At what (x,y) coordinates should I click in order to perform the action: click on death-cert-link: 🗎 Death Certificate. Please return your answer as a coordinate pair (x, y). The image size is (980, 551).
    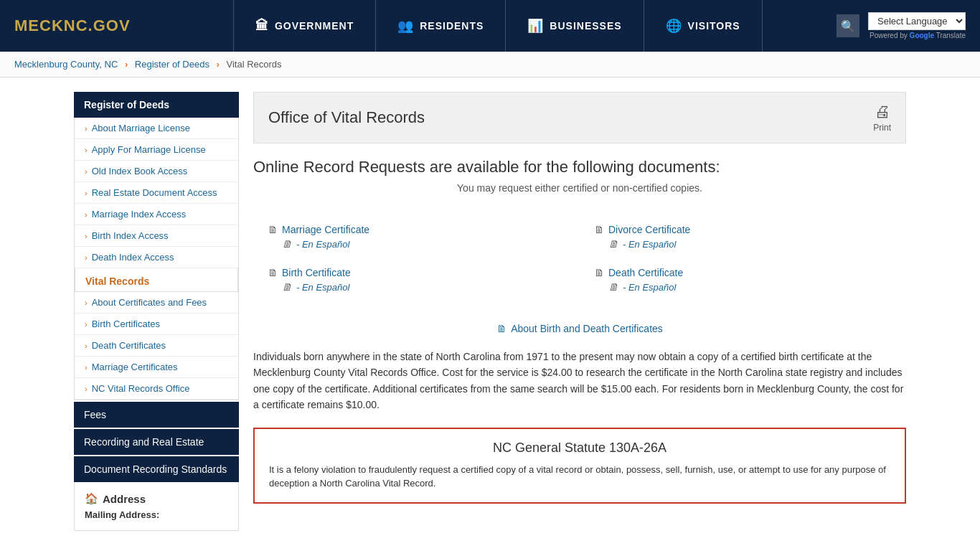
    Looking at the image, I should click on (743, 273).